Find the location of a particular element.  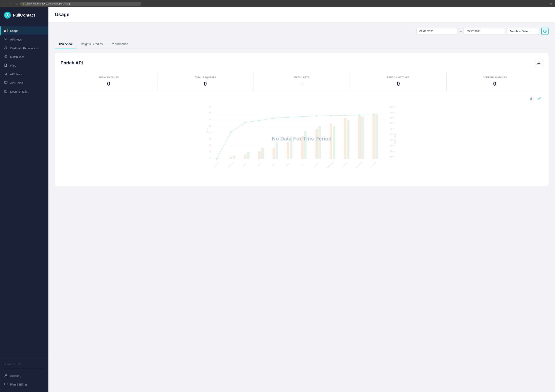

sidebar-item-plan-billing: Plan & Billing is located at coordinates (24, 385).